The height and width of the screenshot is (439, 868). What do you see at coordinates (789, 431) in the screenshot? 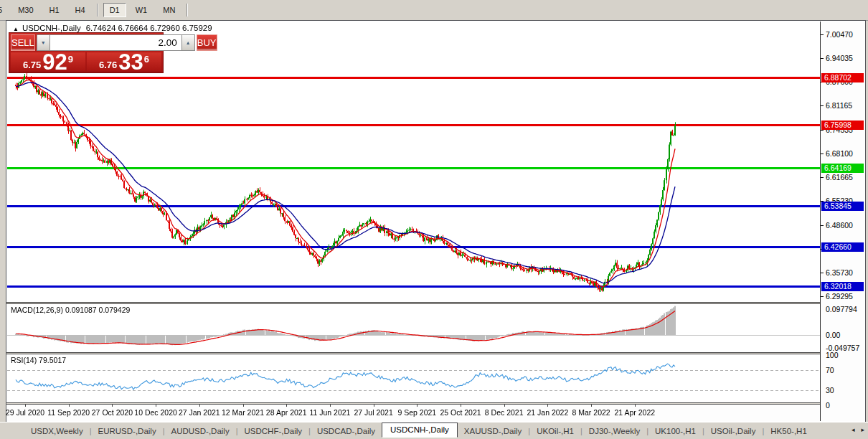
I see `chart-tab-hk50-h1: HK50-,H1` at bounding box center [789, 431].